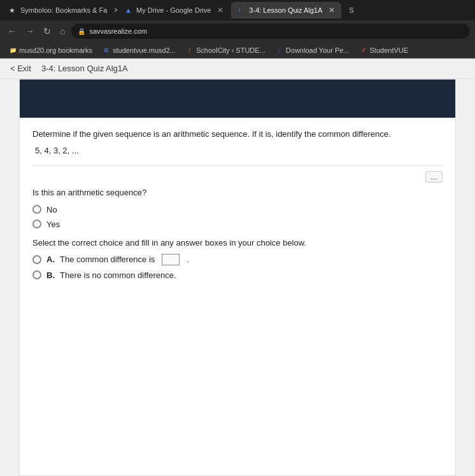 Image resolution: width=475 pixels, height=476 pixels. What do you see at coordinates (118, 31) in the screenshot?
I see `address-text: savvasrealize.com` at bounding box center [118, 31].